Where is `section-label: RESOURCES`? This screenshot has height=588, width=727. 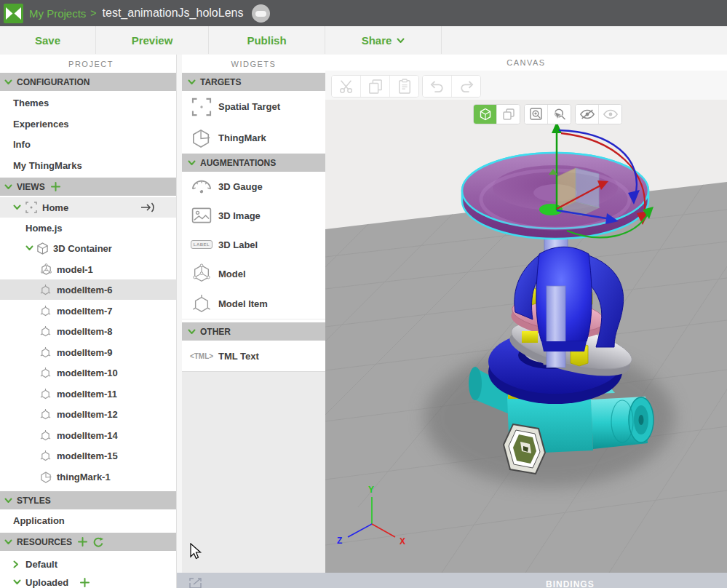 section-label: RESOURCES is located at coordinates (44, 542).